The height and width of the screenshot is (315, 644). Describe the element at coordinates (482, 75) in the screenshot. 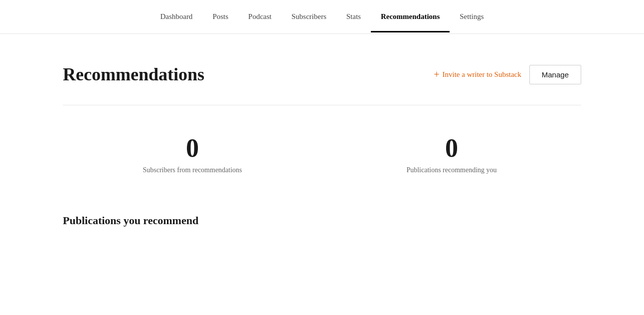

I see `invite-writer-label: Invite a writer to Substack` at that location.